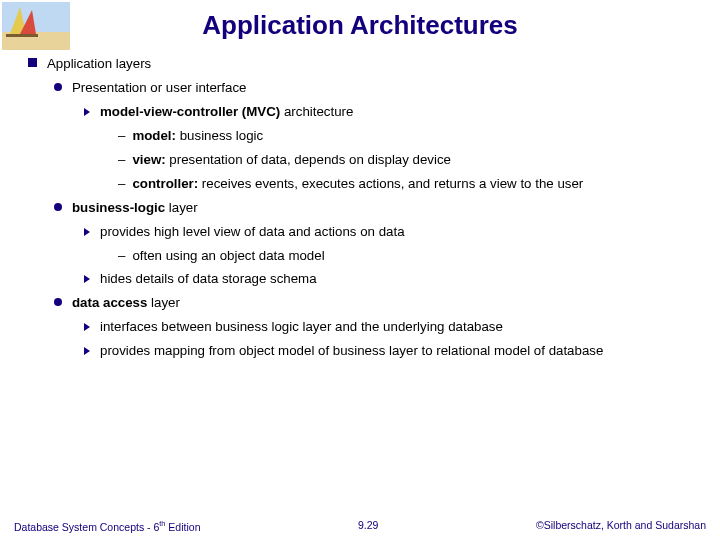 Image resolution: width=720 pixels, height=540 pixels. I want to click on list-item: model-view-controller (MVC) architecture, so click(392, 112).